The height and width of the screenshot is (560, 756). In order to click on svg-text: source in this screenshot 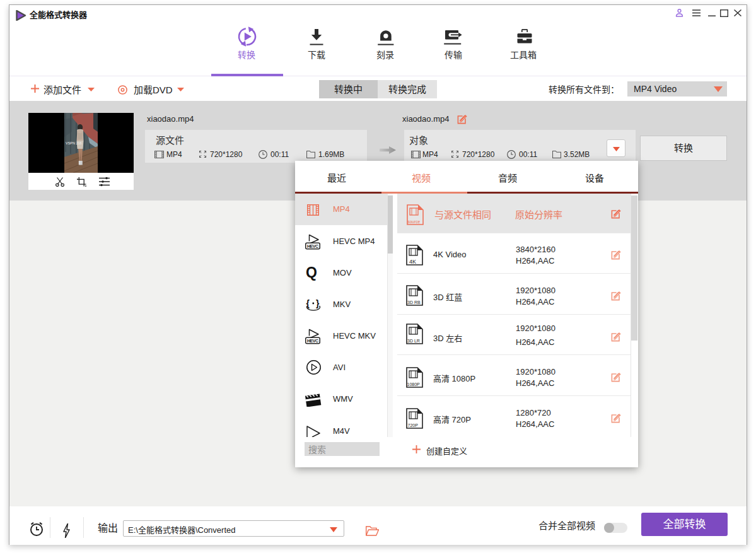, I will do `click(414, 222)`.